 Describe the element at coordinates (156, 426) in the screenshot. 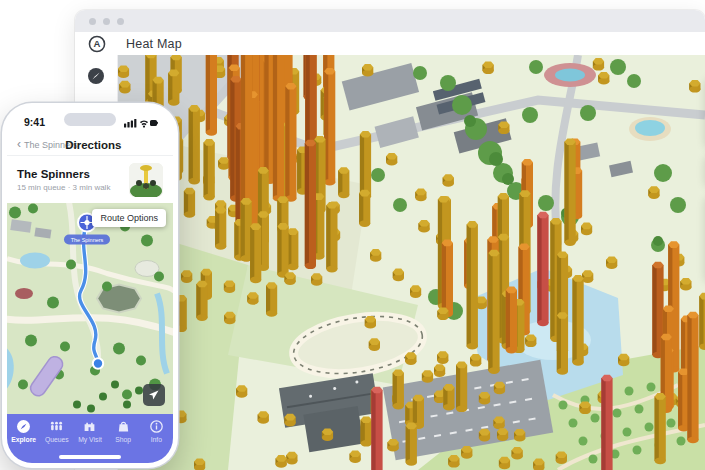

I see `info-icon` at that location.